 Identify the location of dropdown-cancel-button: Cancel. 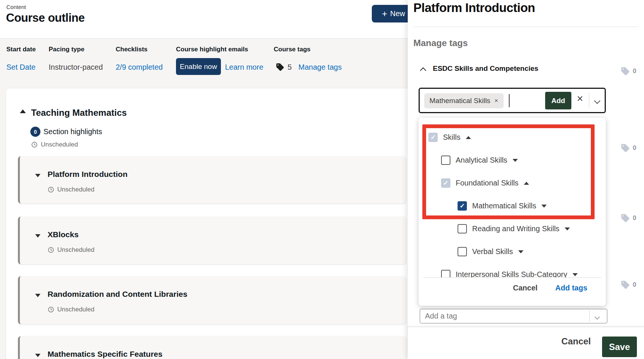
(525, 288).